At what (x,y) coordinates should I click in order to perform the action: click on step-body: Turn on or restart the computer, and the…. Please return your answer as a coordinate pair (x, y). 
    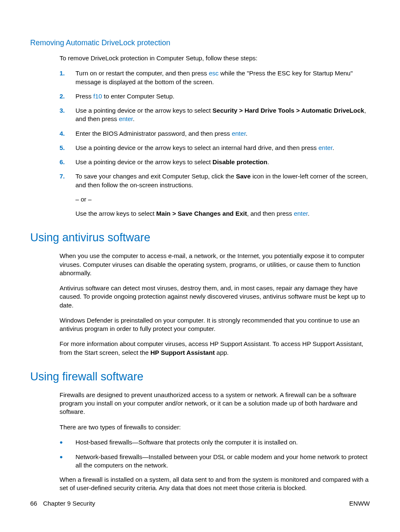
    Looking at the image, I should click on (223, 78).